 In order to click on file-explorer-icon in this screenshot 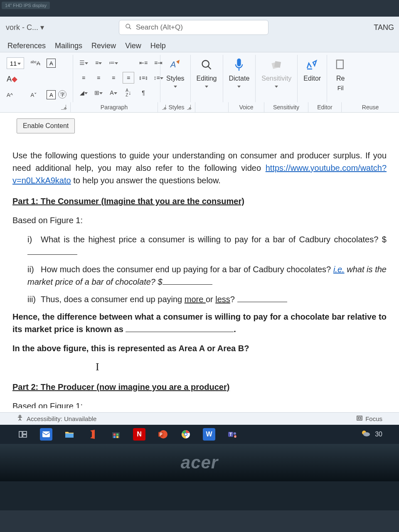, I will do `click(69, 434)`.